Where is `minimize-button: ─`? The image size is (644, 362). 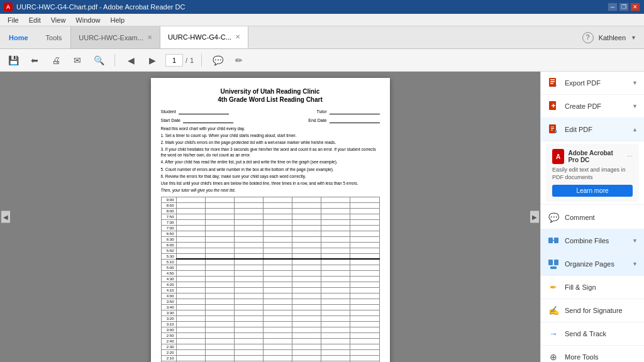
minimize-button: ─ is located at coordinates (613, 7).